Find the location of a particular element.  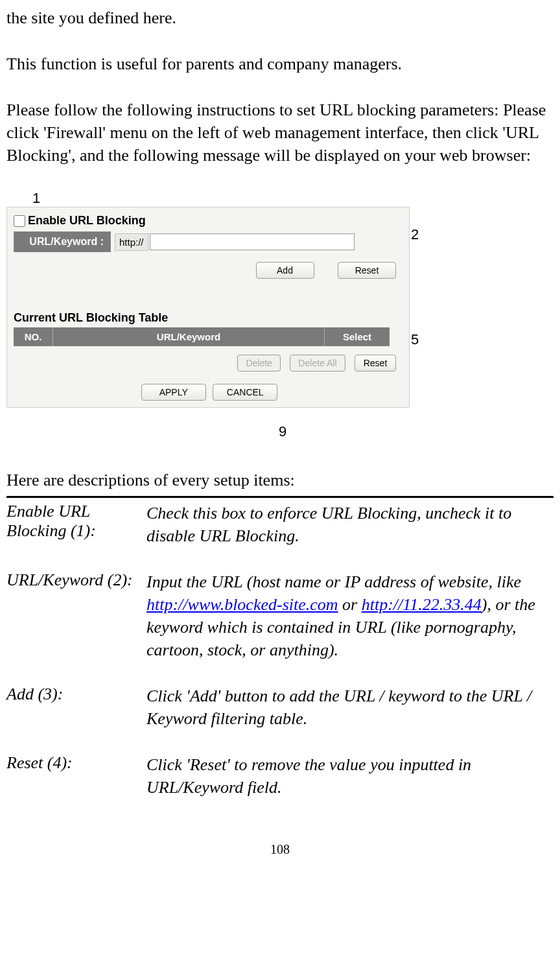

apply-button: APPLY is located at coordinates (174, 392).